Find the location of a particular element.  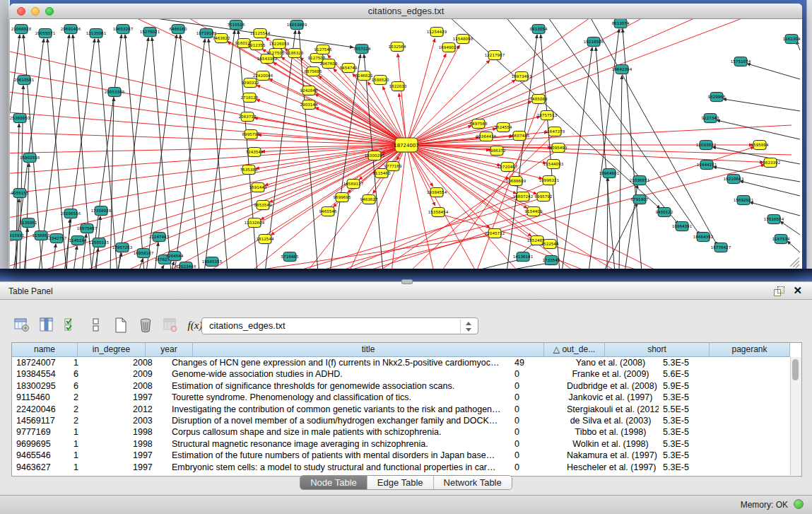

graph-node: 9463627 is located at coordinates (369, 200).